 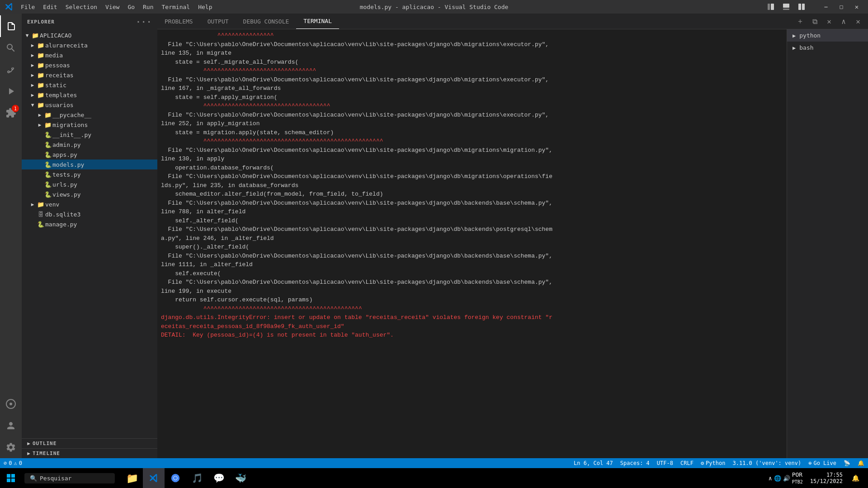 What do you see at coordinates (713, 463) in the screenshot?
I see `status-language: ⚙ Python` at bounding box center [713, 463].